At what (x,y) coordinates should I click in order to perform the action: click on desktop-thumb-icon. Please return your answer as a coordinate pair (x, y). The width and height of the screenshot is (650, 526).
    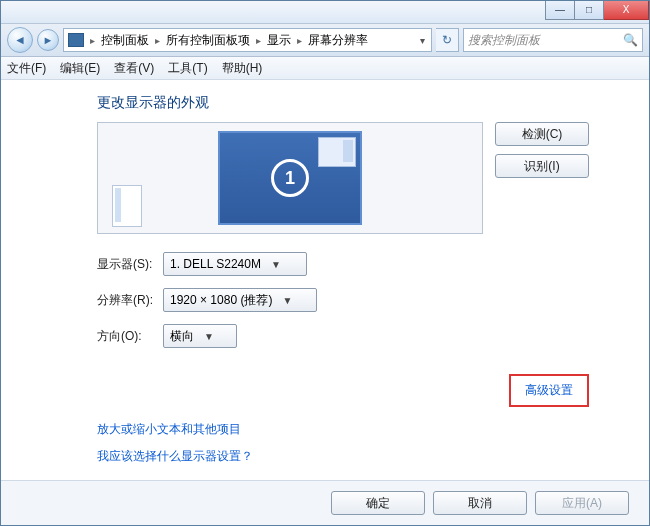
    Looking at the image, I should click on (337, 152).